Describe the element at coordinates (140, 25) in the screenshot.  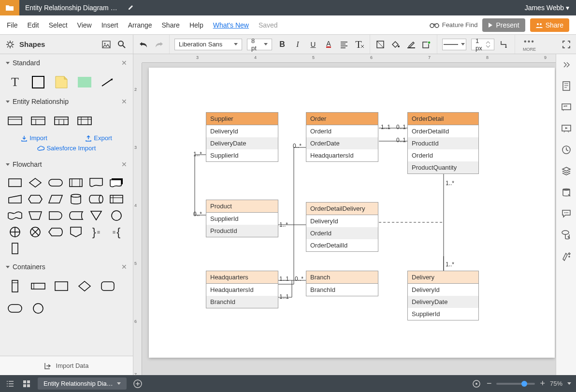
I see `menu-arrange: Arrange` at that location.